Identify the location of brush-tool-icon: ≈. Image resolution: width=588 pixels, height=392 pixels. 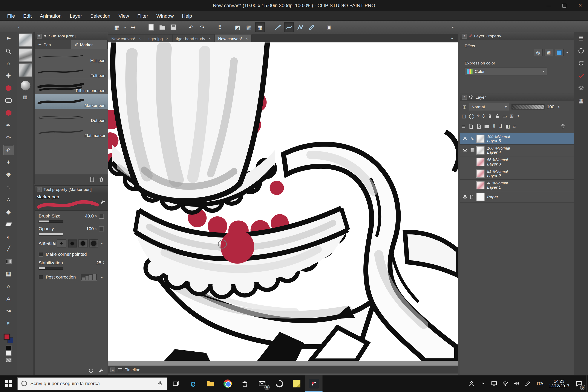
(8, 187).